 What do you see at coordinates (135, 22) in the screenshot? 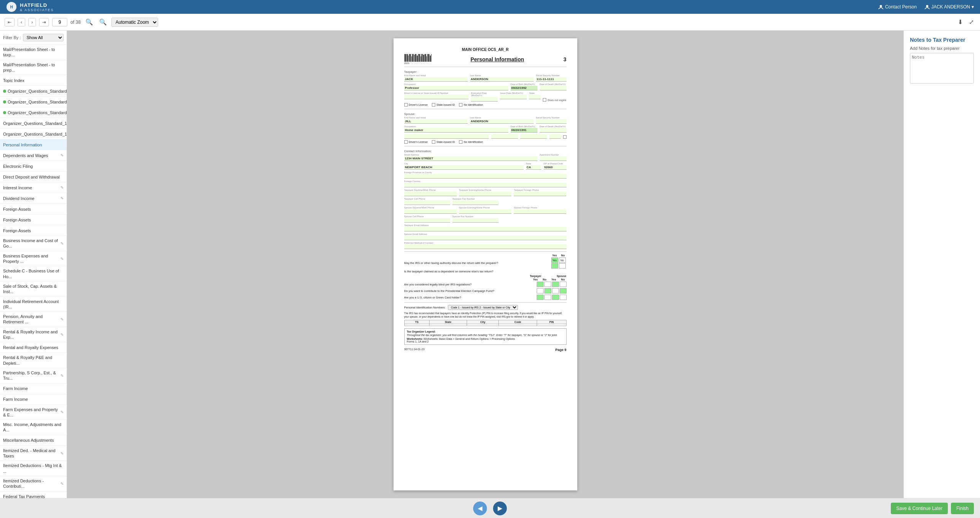
I see `zoom-select: Automatic Zoom 50%75%100%125%150%` at bounding box center [135, 22].